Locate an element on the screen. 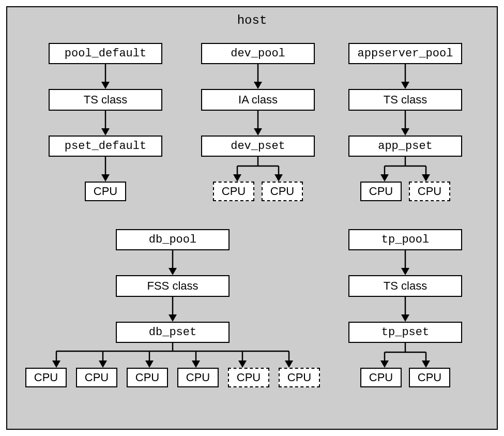 The image size is (504, 436). pool-pset: app_pset is located at coordinates (405, 146).